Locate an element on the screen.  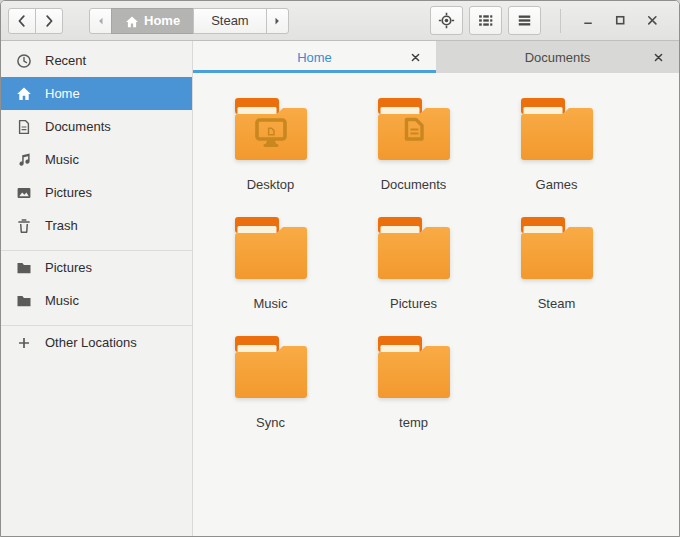
window-controls is located at coordinates (620, 21).